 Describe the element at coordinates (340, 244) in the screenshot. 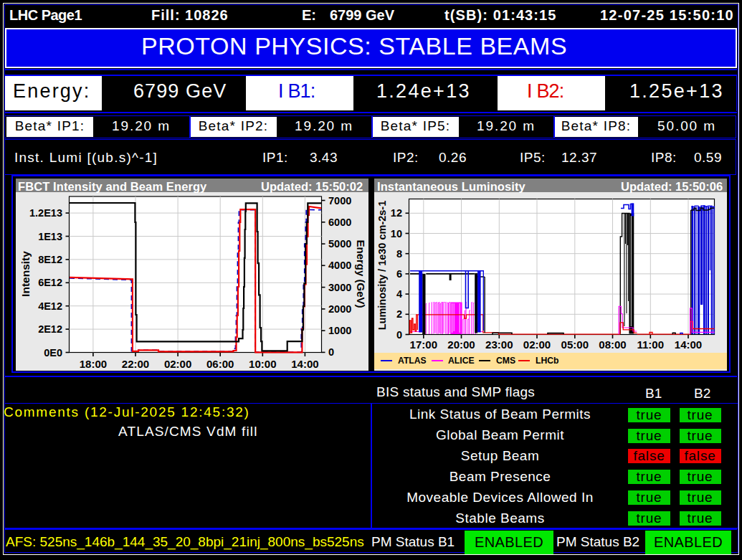

I see `svg-text: 5000` at that location.